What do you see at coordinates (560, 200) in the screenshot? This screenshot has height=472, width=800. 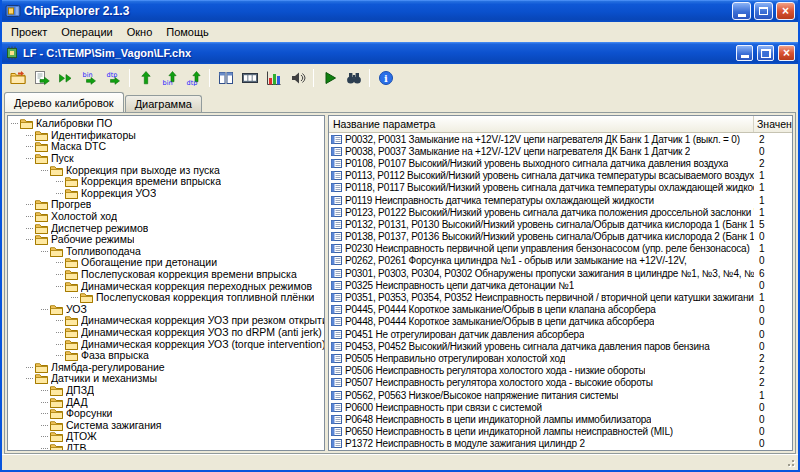 I see `parameter-row: P0119 Неисправность датчика температуры …` at bounding box center [560, 200].